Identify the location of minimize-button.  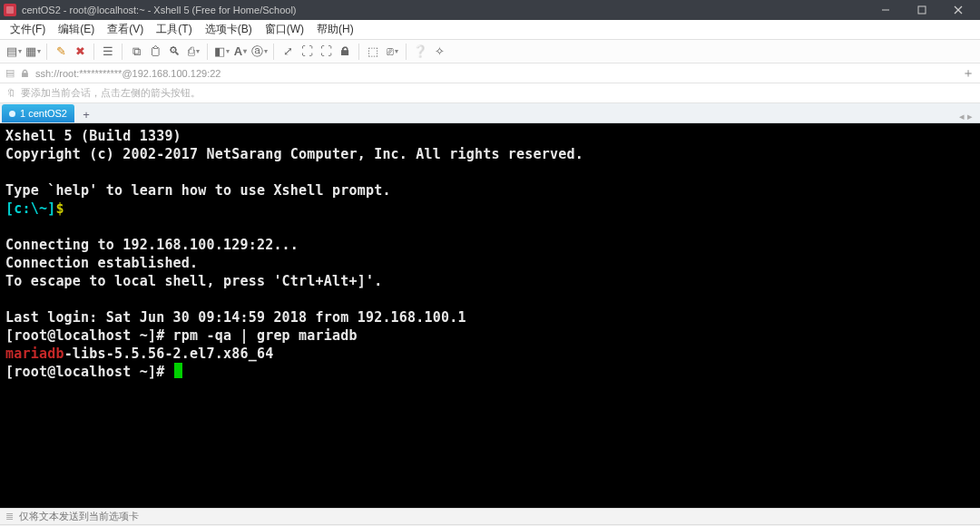
(886, 10).